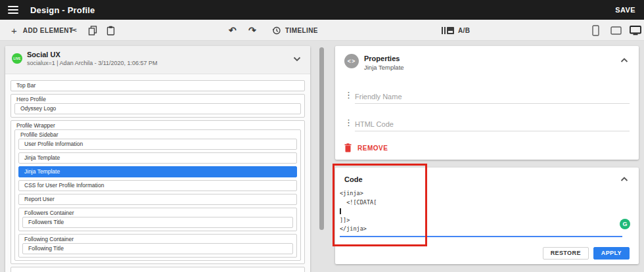 The width and height of the screenshot is (644, 272). I want to click on focused-field-underline, so click(481, 237).